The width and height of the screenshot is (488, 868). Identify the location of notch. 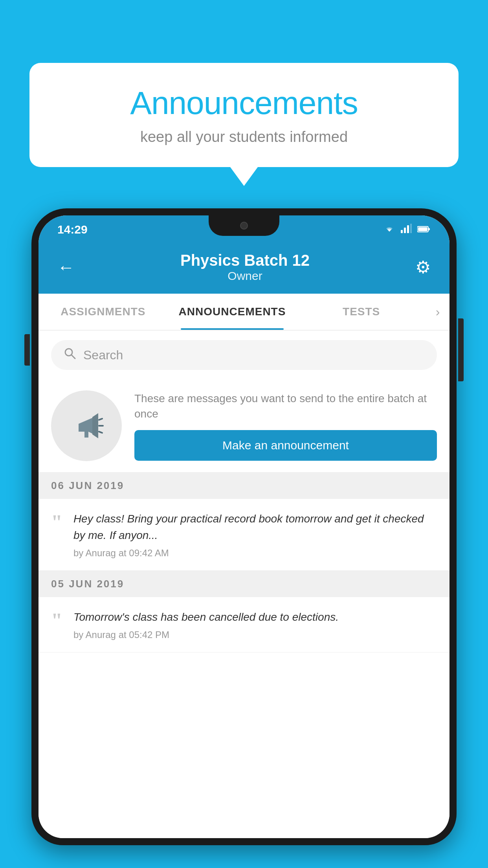
(244, 226).